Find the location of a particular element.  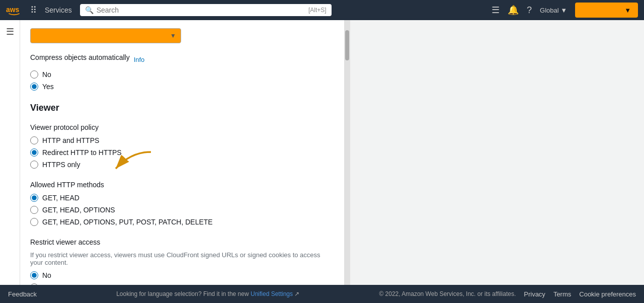

dropdown-select is located at coordinates (106, 36).